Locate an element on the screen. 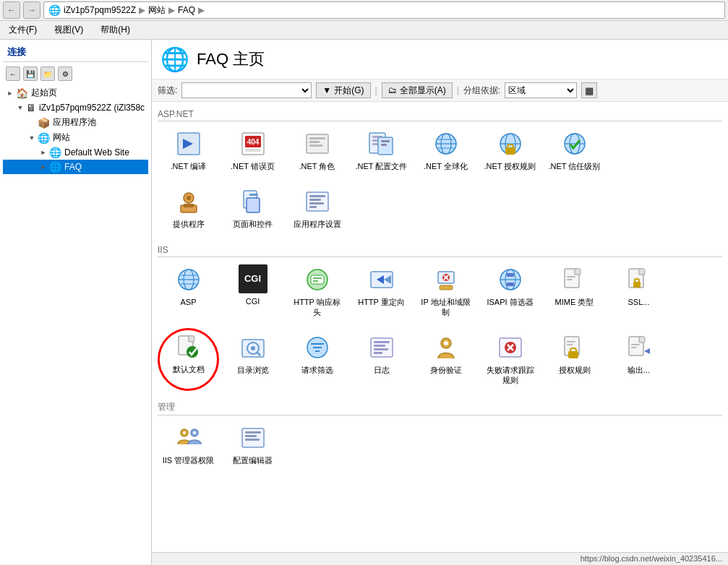 The width and height of the screenshot is (728, 565). show-all-button: 🗂 全部显示(A) is located at coordinates (417, 90).